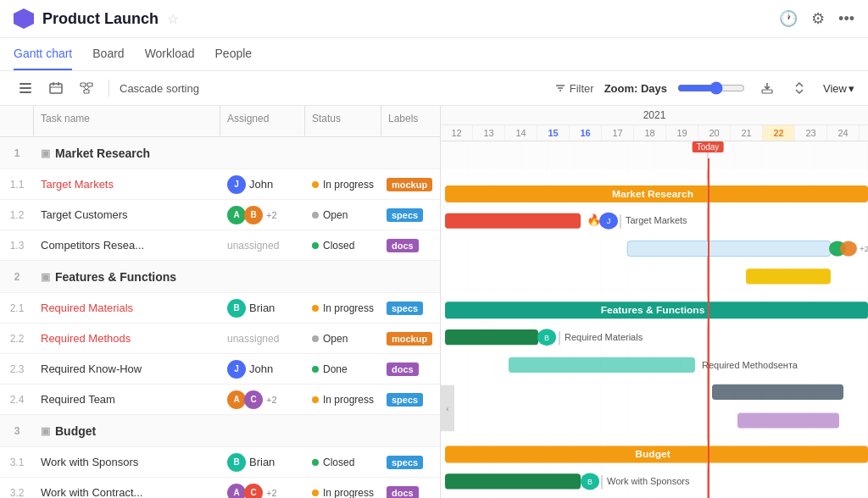 This screenshot has height=498, width=868. What do you see at coordinates (788, 19) in the screenshot?
I see `history-icon: 🕐` at bounding box center [788, 19].